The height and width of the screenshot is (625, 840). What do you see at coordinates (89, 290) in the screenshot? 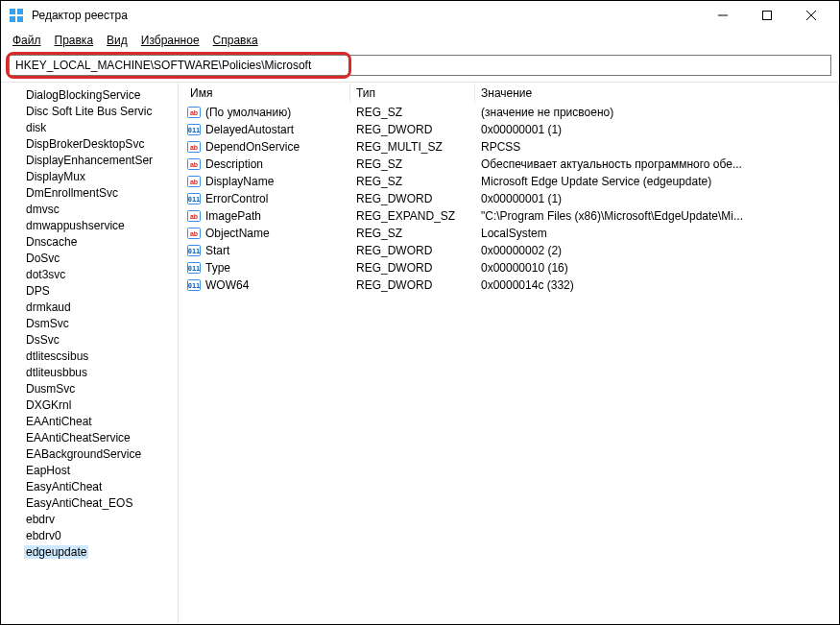
I see `tree-item: DPS` at bounding box center [89, 290].